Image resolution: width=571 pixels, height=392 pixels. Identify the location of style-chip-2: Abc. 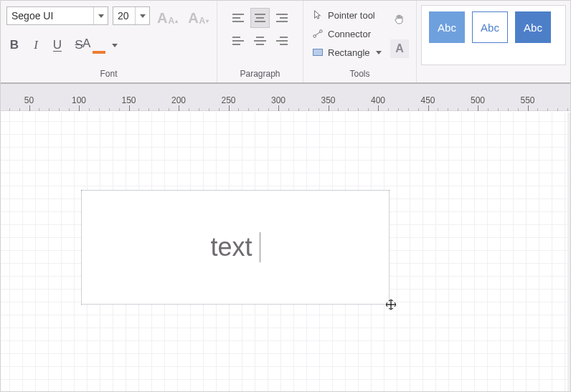
(490, 27).